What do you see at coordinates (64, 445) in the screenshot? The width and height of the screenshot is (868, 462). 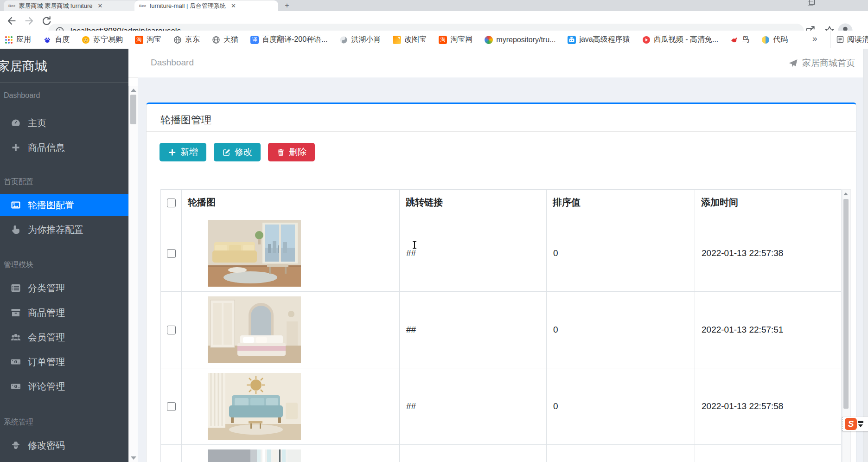 I see `sidebar-item-change-password: 修改密码` at bounding box center [64, 445].